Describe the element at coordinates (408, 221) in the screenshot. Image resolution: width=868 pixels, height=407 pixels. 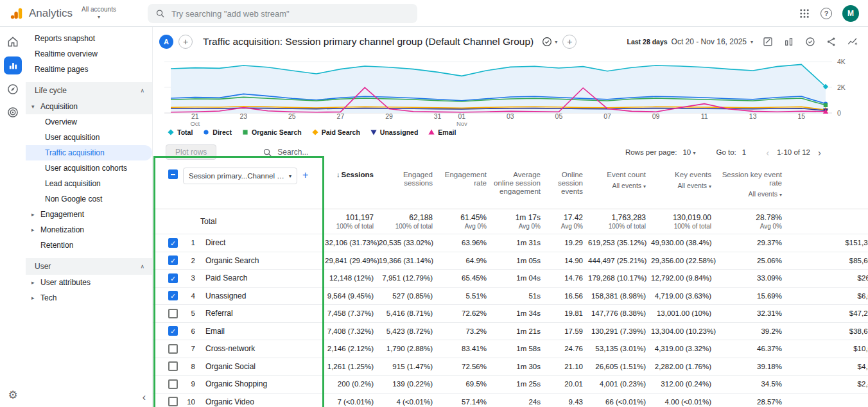
I see `total-cell: 62,188100% of total` at that location.